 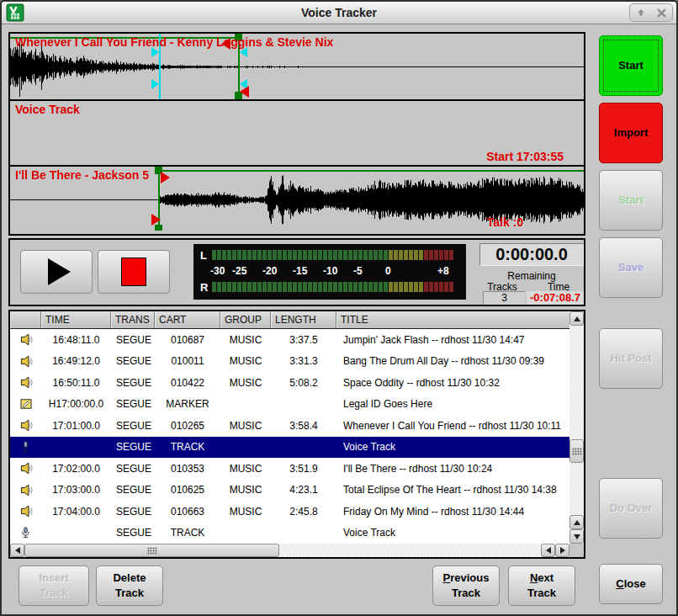 What do you see at coordinates (188, 490) in the screenshot?
I see `cell-cart: 010625` at bounding box center [188, 490].